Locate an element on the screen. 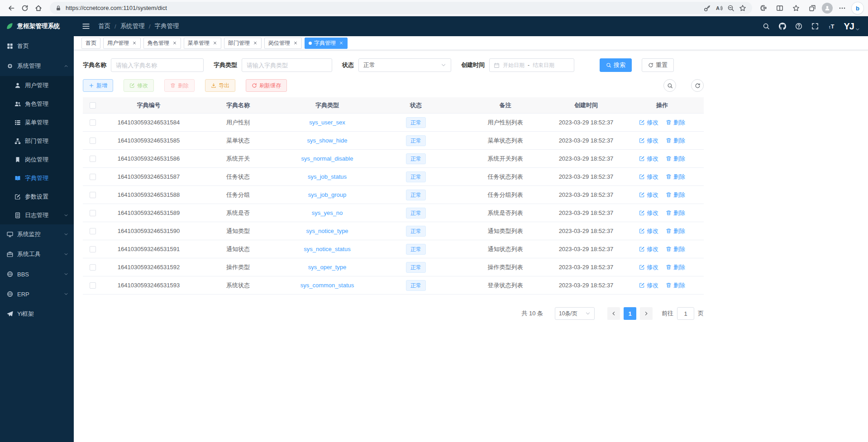 The image size is (868, 442). read-aloud-button: A is located at coordinates (719, 8).